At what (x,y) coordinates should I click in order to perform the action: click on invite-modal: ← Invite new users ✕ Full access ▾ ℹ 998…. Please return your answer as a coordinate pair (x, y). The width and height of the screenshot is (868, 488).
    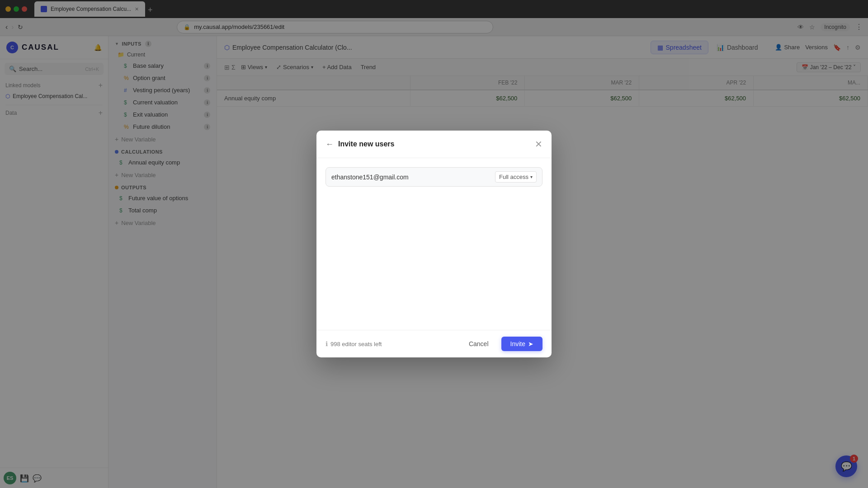
    Looking at the image, I should click on (434, 244).